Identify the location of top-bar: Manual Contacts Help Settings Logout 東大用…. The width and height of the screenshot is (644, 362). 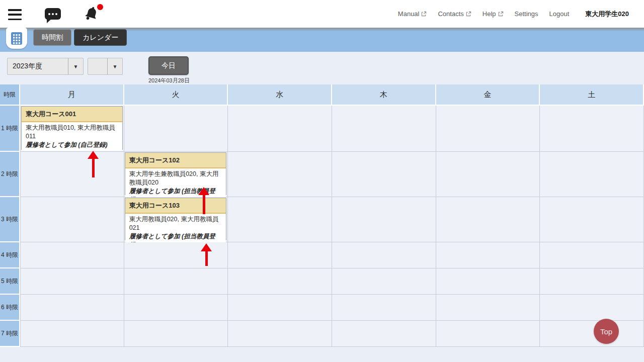
(322, 14).